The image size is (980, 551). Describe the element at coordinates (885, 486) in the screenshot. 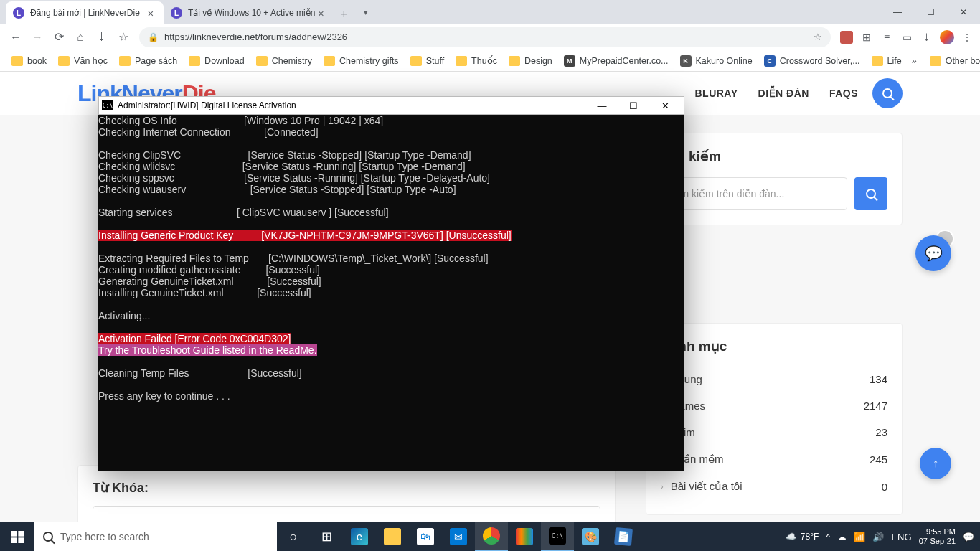

I see `category-count: 0` at that location.